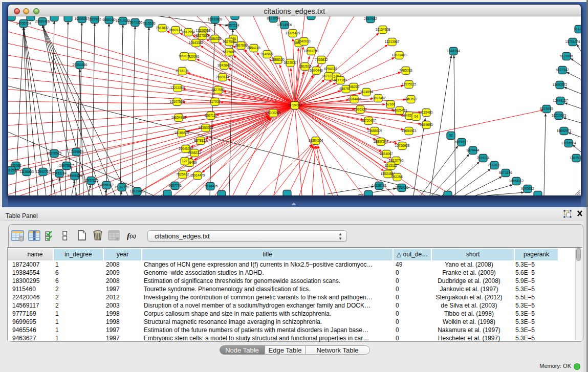  What do you see at coordinates (295, 105) in the screenshot?
I see `svg-text: 18724007` at bounding box center [295, 105].